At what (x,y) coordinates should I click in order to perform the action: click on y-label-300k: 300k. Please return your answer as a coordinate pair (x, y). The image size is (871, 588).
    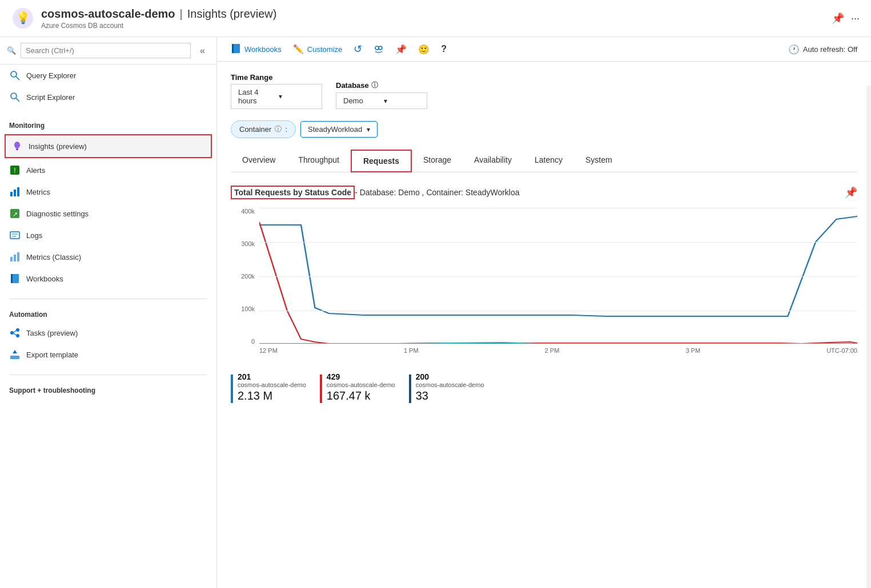
    Looking at the image, I should click on (248, 244).